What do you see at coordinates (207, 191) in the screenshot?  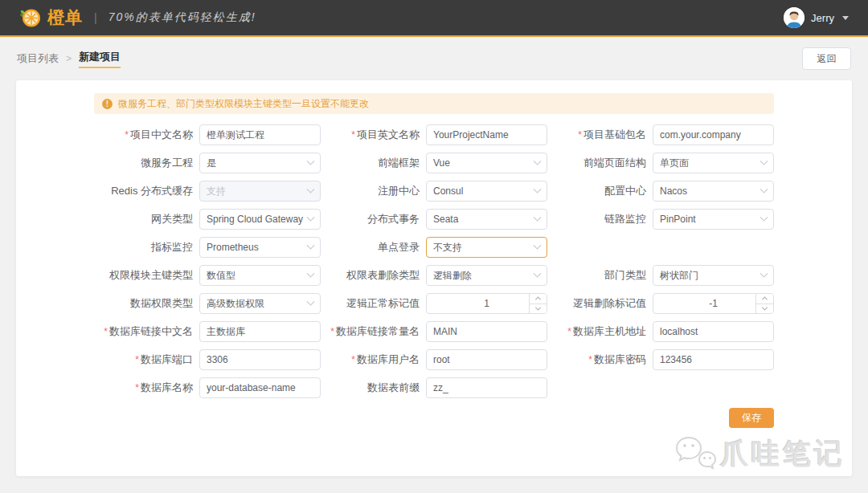 I see `form-field: Redis 分布式缓存支持` at bounding box center [207, 191].